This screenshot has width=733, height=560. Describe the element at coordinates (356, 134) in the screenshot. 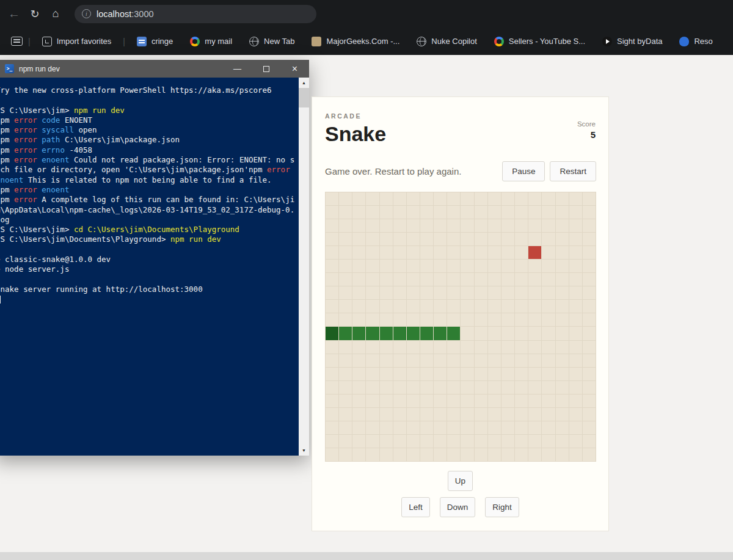

I see `page-title: Snake` at that location.